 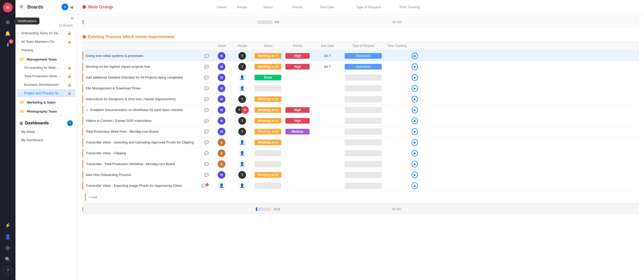 I want to click on col-due-date: Due Date, so click(x=327, y=7).